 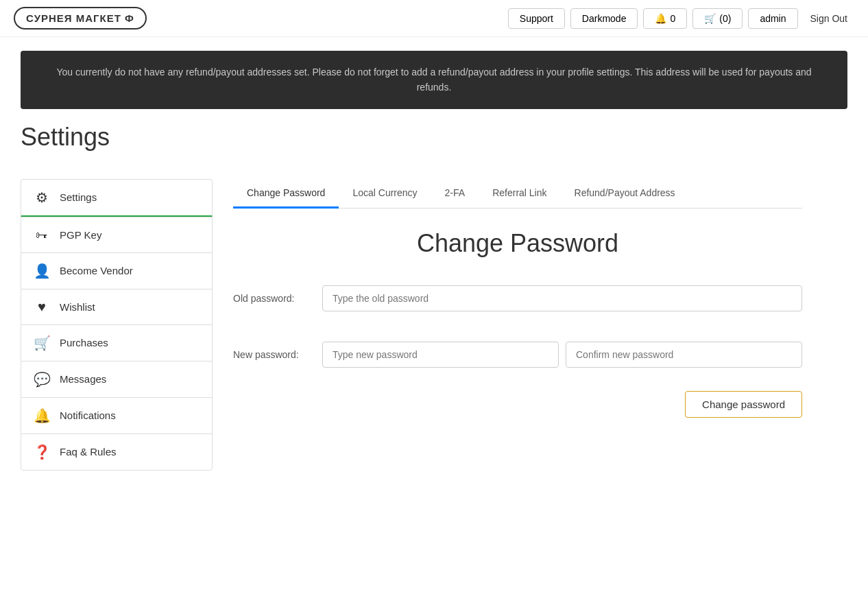 I want to click on darkmode-button: Darkmode, so click(x=605, y=19).